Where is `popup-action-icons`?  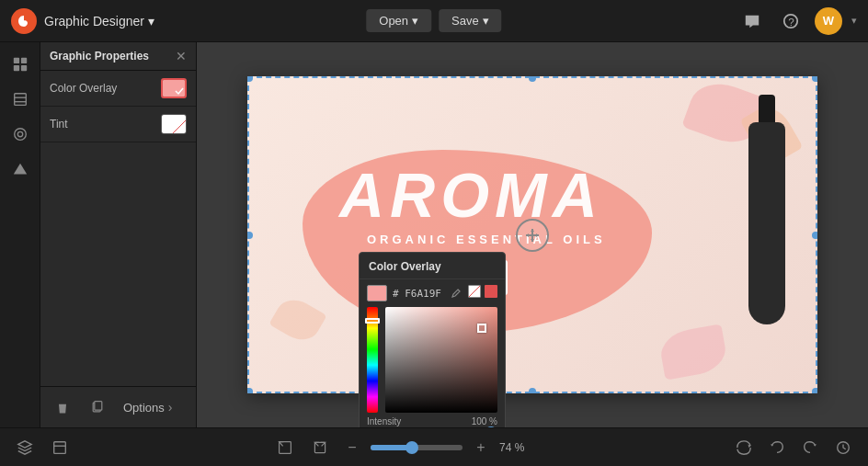 popup-action-icons is located at coordinates (473, 293).